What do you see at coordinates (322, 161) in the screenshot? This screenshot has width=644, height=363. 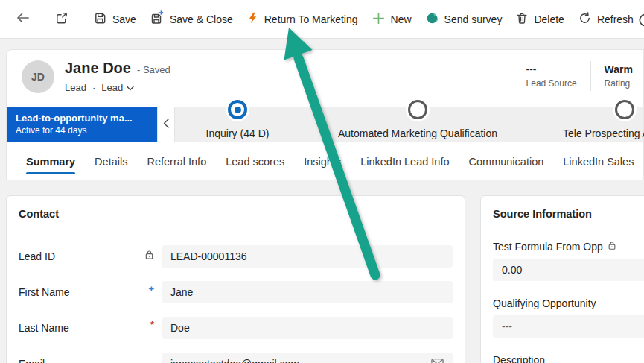 I see `tab-insights: Insights` at bounding box center [322, 161].